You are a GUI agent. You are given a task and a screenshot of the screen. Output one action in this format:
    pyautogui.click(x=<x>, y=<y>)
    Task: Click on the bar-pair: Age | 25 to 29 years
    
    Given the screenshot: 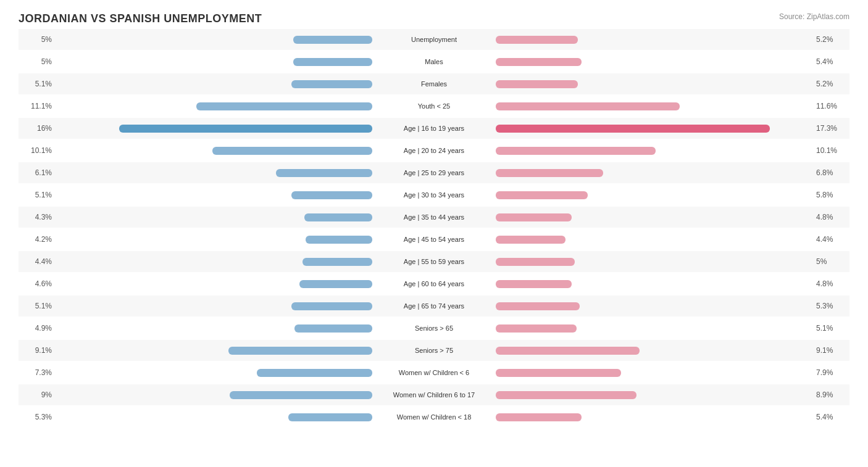 What is the action you would take?
    pyautogui.click(x=434, y=173)
    